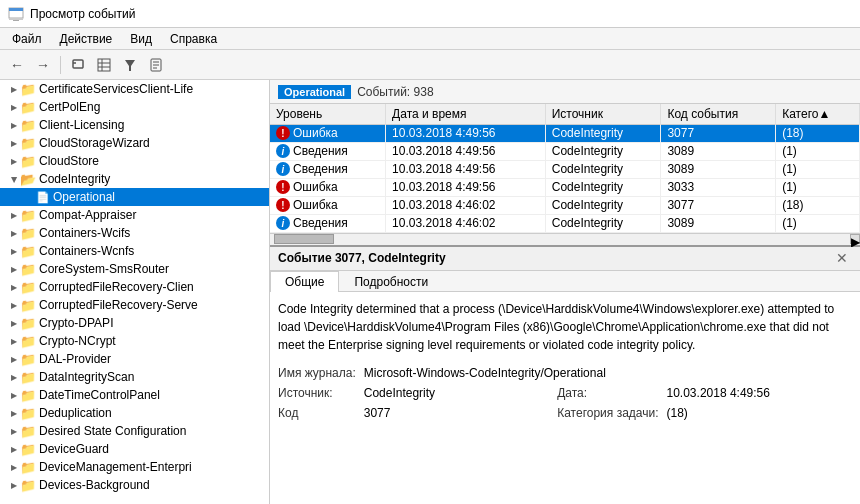  What do you see at coordinates (818, 133) in the screenshot?
I see `cell-category: (18)` at bounding box center [818, 133].